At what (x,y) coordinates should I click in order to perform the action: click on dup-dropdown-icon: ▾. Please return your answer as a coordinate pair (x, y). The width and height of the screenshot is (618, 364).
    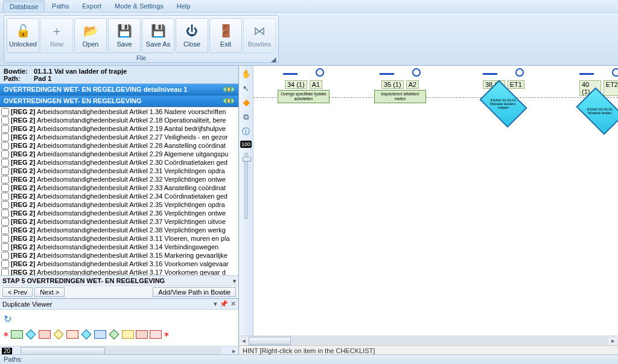
    Looking at the image, I should click on (215, 304).